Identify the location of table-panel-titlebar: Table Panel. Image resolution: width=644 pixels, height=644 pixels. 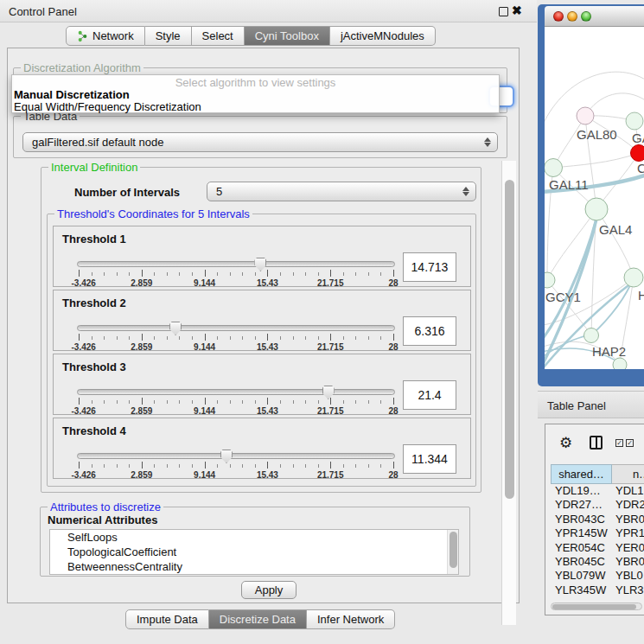
(591, 405).